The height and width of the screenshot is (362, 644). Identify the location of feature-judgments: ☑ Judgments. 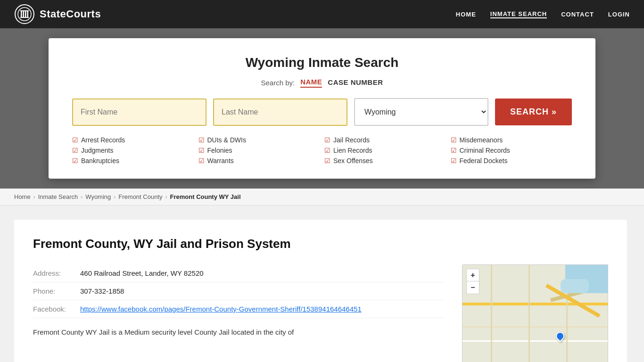
(133, 150).